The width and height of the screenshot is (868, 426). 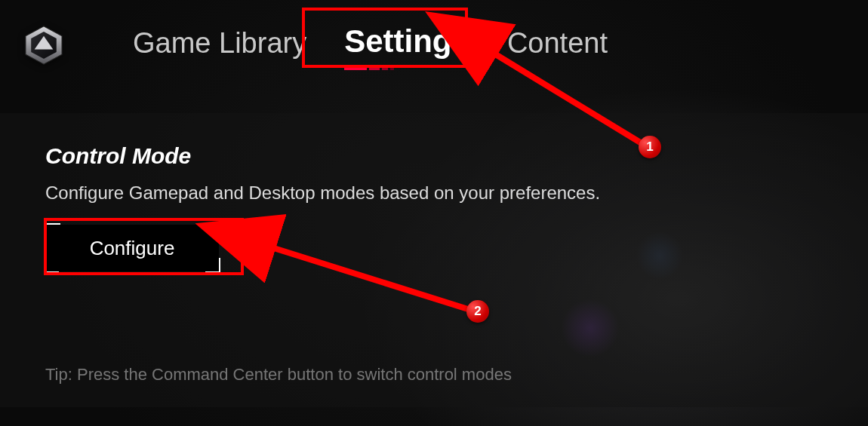 What do you see at coordinates (407, 41) in the screenshot?
I see `tab-settings-label: Settings` at bounding box center [407, 41].